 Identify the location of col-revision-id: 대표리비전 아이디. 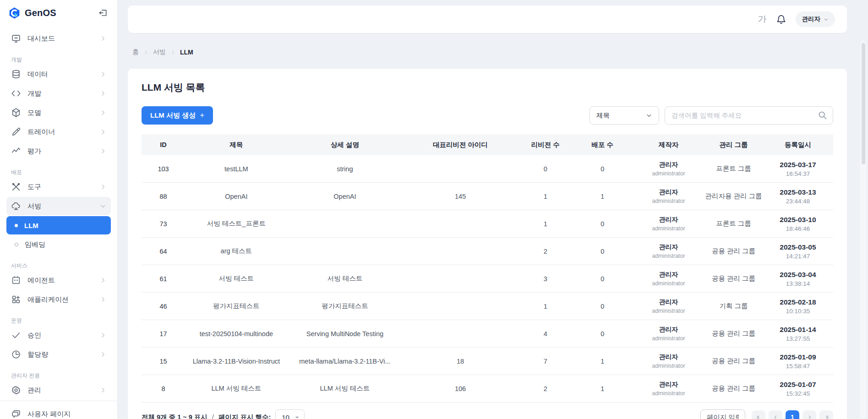
(460, 145).